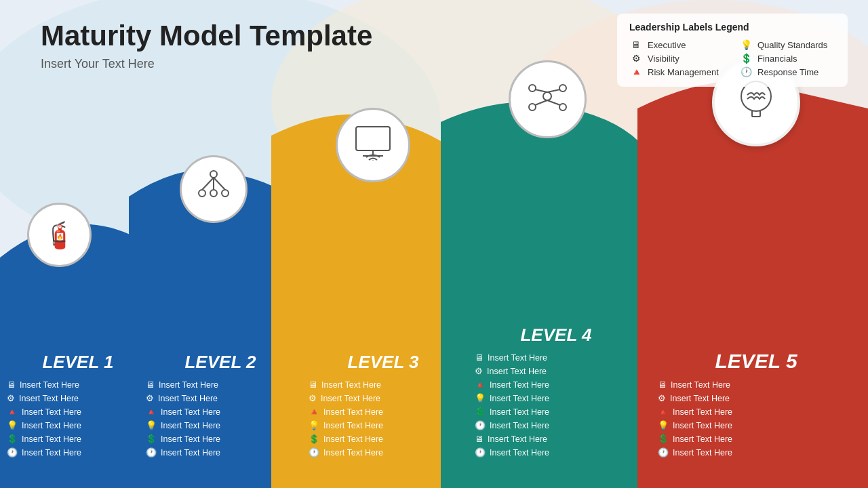 Image resolution: width=868 pixels, height=488 pixels. I want to click on l5-icon-0: 🖥, so click(662, 385).